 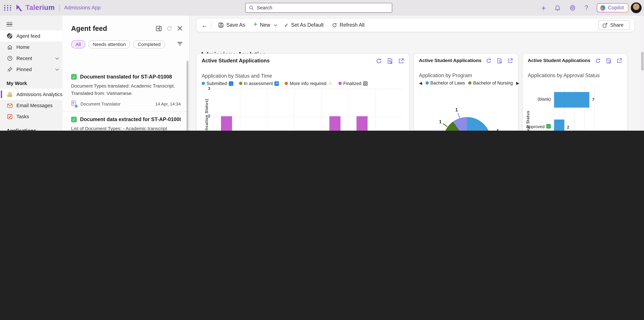 What do you see at coordinates (10, 36) in the screenshot?
I see `agent-feed-icon` at bounding box center [10, 36].